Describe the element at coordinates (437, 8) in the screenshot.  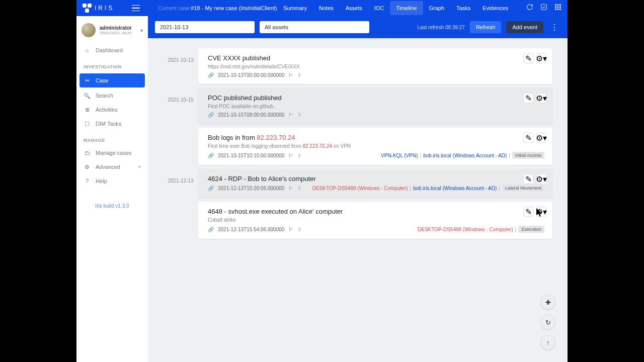
I see `tab-graph: Graph` at that location.